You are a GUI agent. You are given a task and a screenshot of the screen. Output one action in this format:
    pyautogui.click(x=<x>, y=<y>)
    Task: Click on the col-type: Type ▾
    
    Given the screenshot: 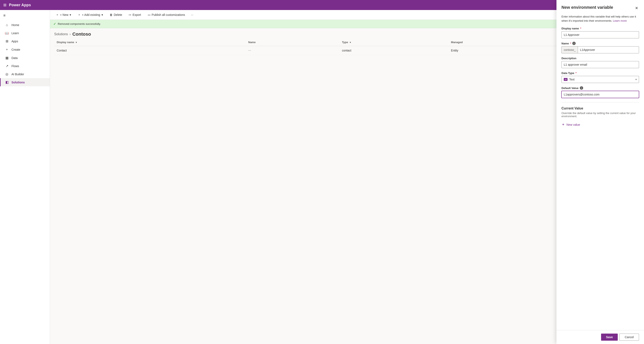 What is the action you would take?
    pyautogui.click(x=394, y=42)
    